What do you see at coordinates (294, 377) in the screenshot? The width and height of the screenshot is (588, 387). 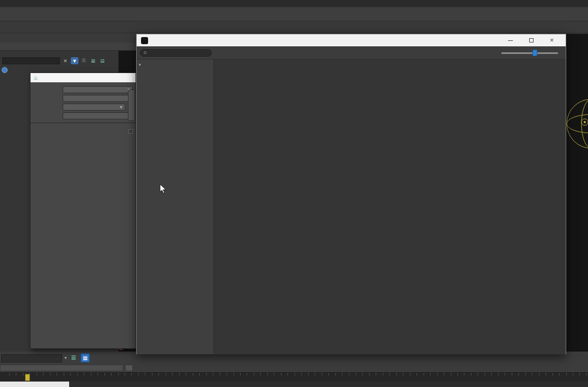 I see `timeline-ticks` at bounding box center [294, 377].